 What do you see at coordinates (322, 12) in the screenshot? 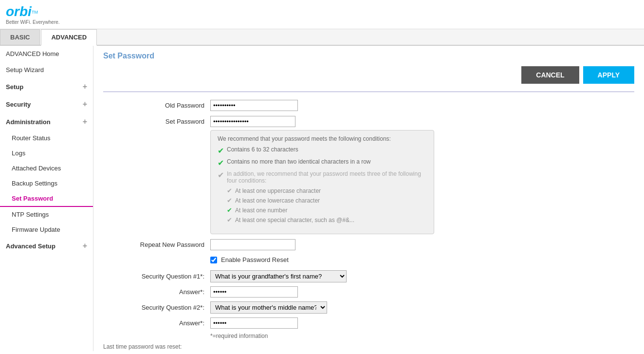
I see `logo: orbiTM` at bounding box center [322, 12].